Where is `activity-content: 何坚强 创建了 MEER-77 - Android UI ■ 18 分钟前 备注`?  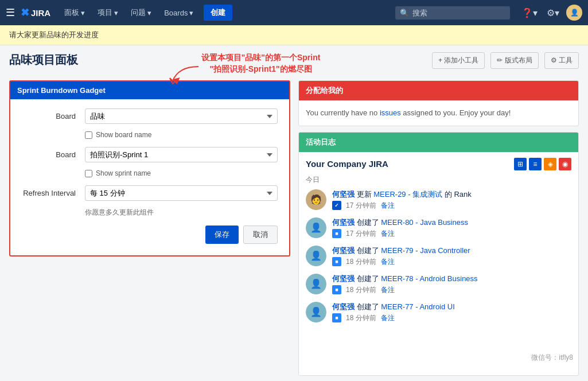
activity-content: 何坚强 创建了 MEER-77 - Android UI ■ 18 分钟前 备注 is located at coordinates (452, 312).